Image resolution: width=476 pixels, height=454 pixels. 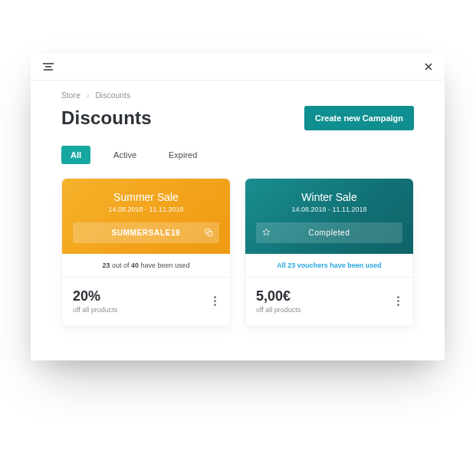 What do you see at coordinates (330, 216) in the screenshot?
I see `card-header: Winter Sale 14.08.2018 - 11.11.2018 Comp…` at bounding box center [330, 216].